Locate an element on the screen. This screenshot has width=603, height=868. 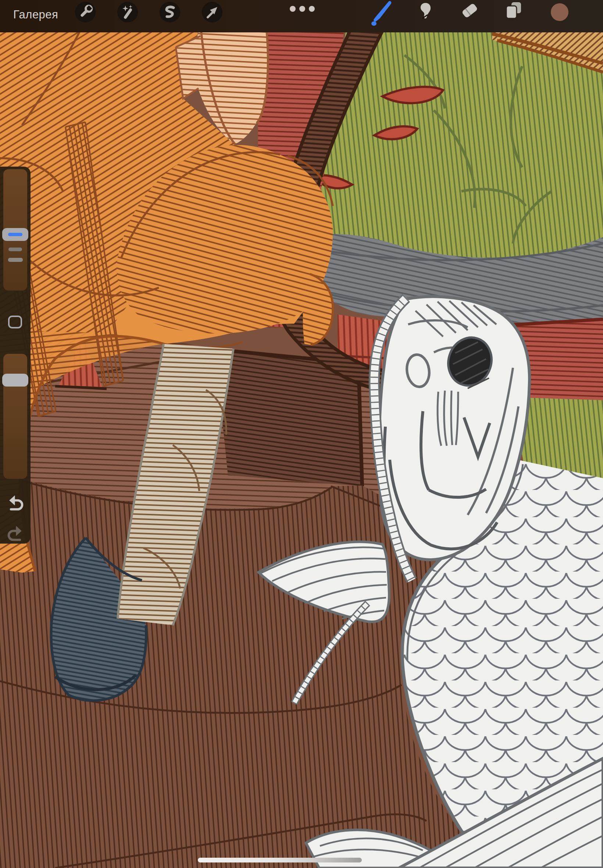
selection-button is located at coordinates (170, 12).